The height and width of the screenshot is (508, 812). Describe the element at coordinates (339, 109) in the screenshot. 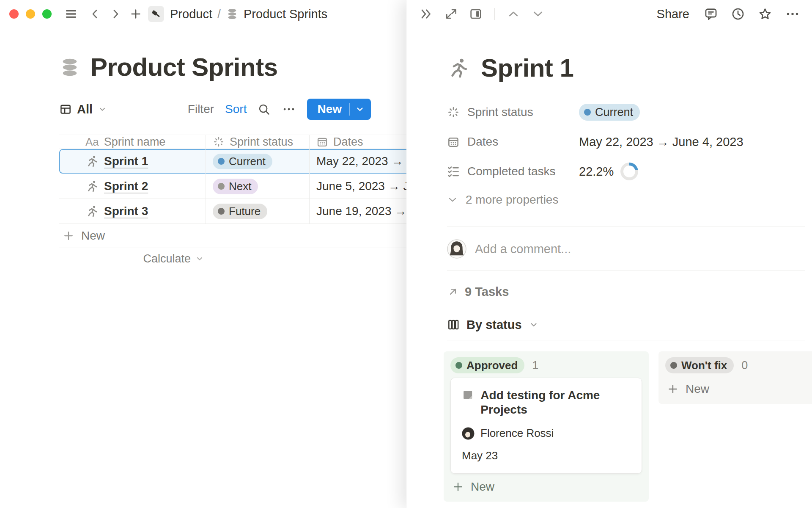

I see `new-record-button: New` at that location.